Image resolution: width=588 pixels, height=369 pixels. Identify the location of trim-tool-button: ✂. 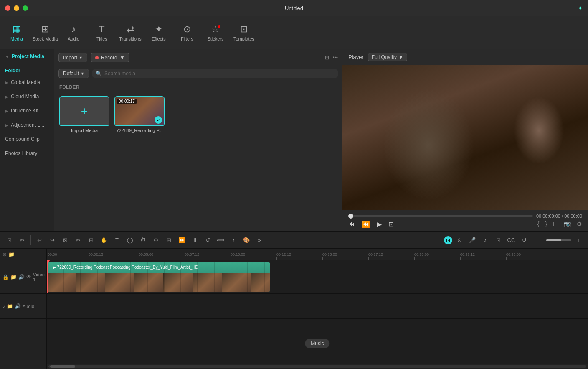
(22, 240).